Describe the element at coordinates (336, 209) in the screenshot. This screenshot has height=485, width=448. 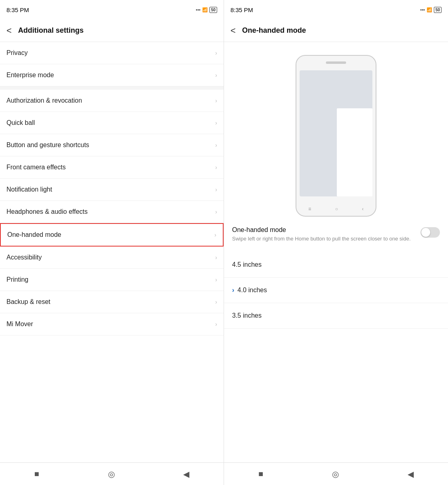
I see `phone-nav-home: ○` at that location.